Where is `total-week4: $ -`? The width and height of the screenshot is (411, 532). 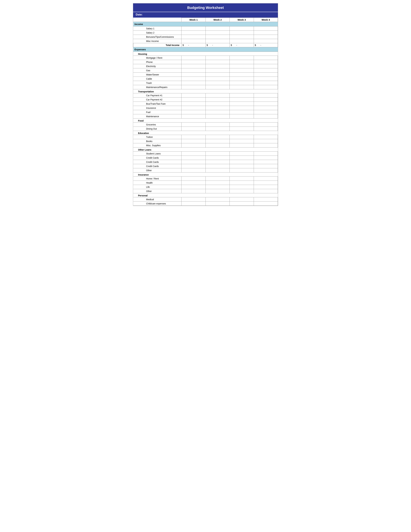
total-week4: $ - is located at coordinates (266, 45).